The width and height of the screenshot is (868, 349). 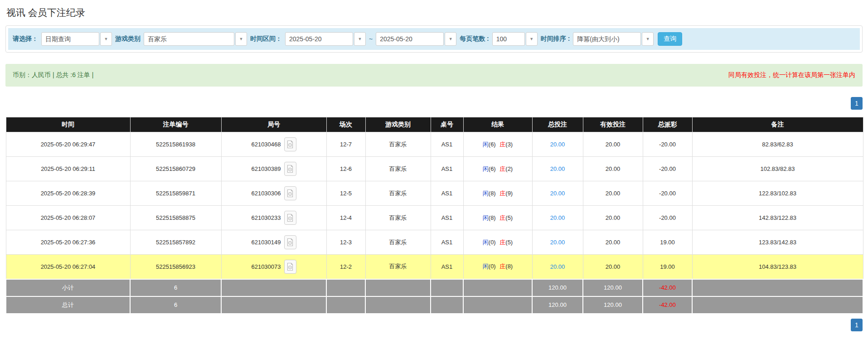 What do you see at coordinates (68, 267) in the screenshot?
I see `time-cell: 2025-05-20 06:27:04` at bounding box center [68, 267].